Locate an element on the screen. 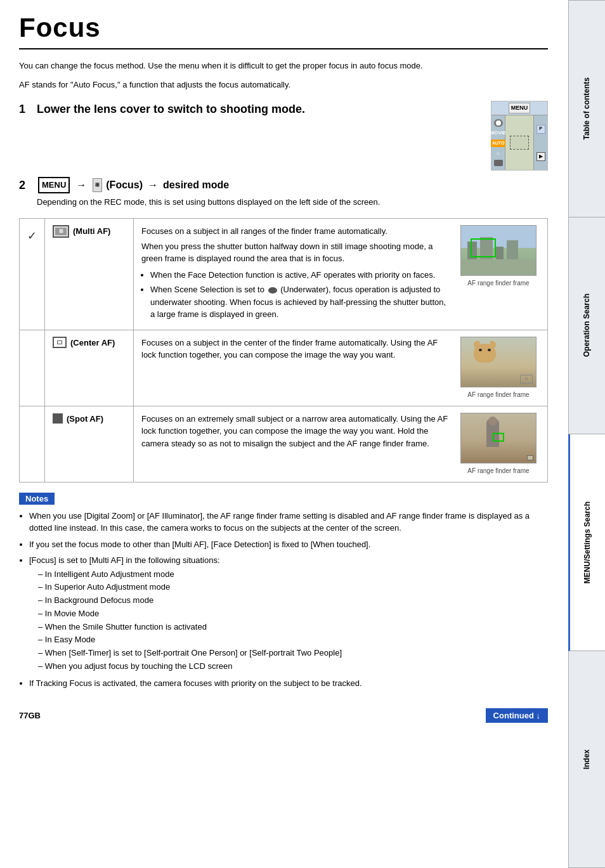  focus-icon: ⊞ is located at coordinates (98, 185).